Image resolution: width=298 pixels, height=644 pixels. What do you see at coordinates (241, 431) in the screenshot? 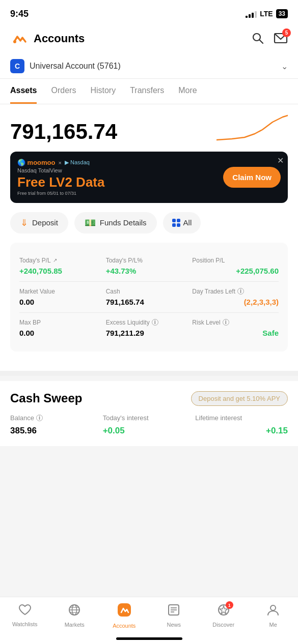
I see `lifetime-interest-value: +0.15` at bounding box center [241, 431].